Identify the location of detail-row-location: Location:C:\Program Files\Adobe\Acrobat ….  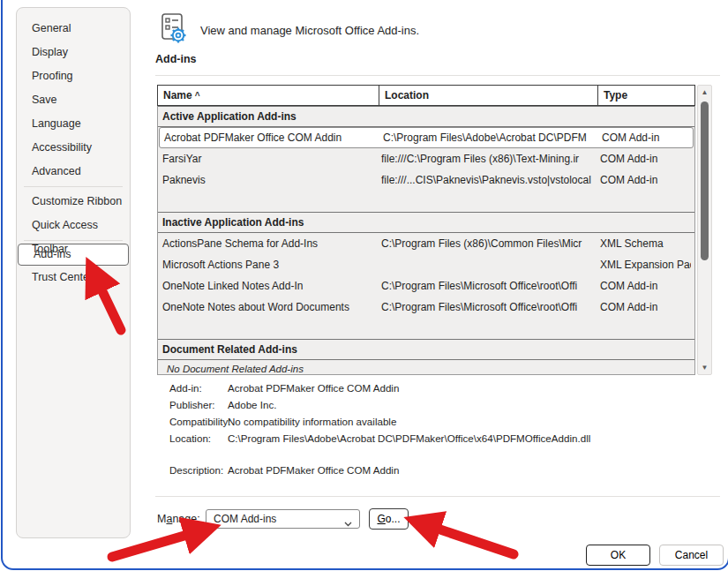
(379, 438).